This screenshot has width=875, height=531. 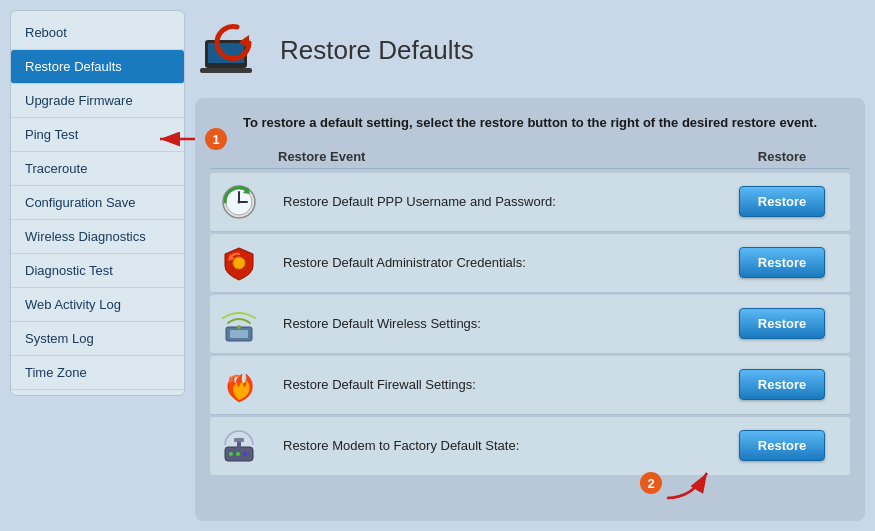 I want to click on page-icon, so click(x=230, y=50).